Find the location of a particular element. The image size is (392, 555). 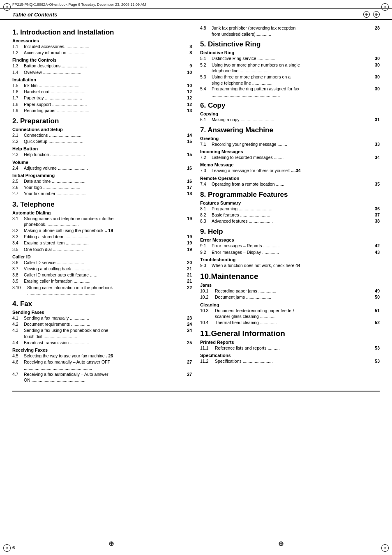

toc-num: 3.5 is located at coordinates (18, 250).